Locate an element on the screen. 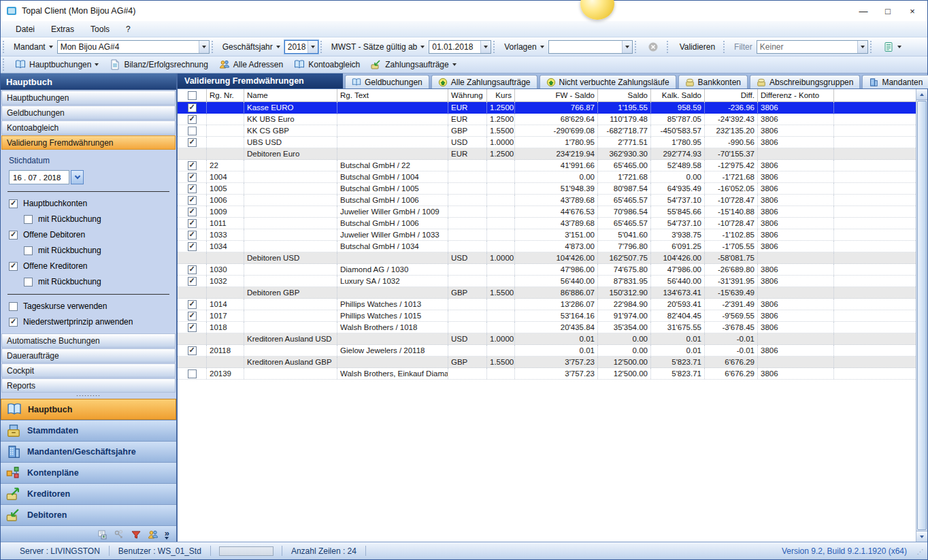 The image size is (928, 560). table-row: 1004Butschal GmbH / 10040.001'721.680.00… is located at coordinates (547, 177).